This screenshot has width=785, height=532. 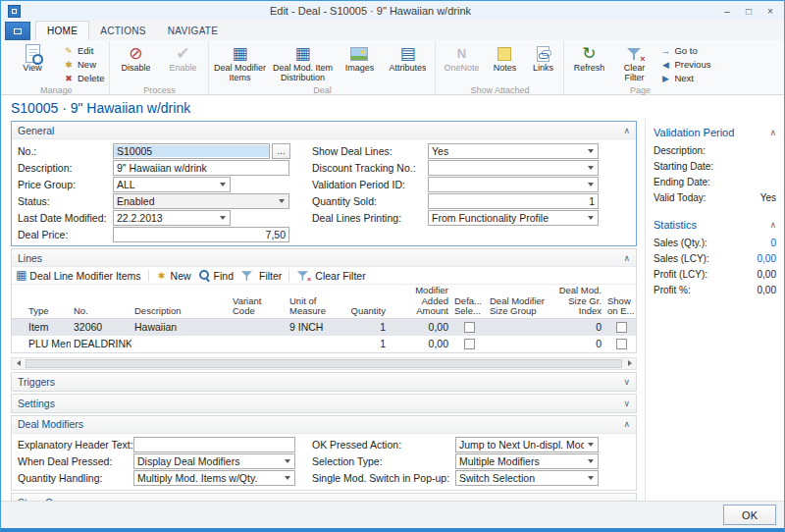 What do you see at coordinates (63, 30) in the screenshot?
I see `tab-home: HOME` at bounding box center [63, 30].